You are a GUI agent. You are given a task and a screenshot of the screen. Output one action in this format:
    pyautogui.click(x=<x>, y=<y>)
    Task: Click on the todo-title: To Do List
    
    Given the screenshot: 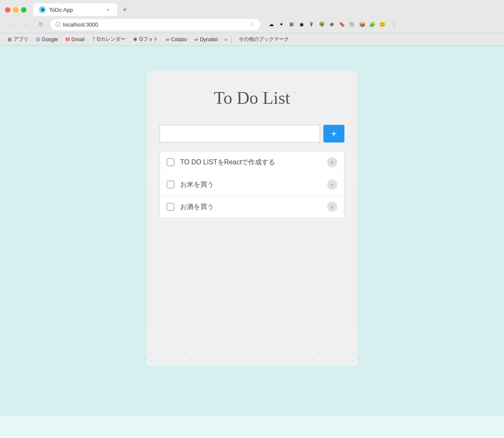 What is the action you would take?
    pyautogui.click(x=252, y=98)
    